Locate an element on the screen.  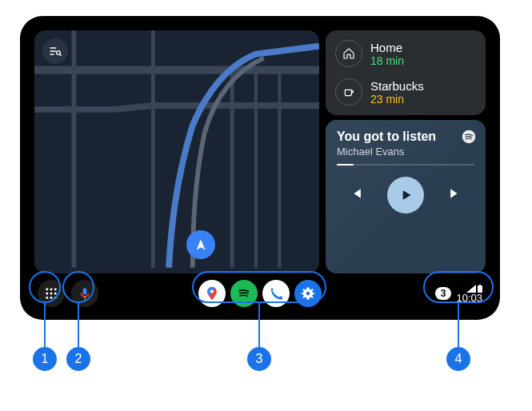
destination-name: Home is located at coordinates (387, 48).